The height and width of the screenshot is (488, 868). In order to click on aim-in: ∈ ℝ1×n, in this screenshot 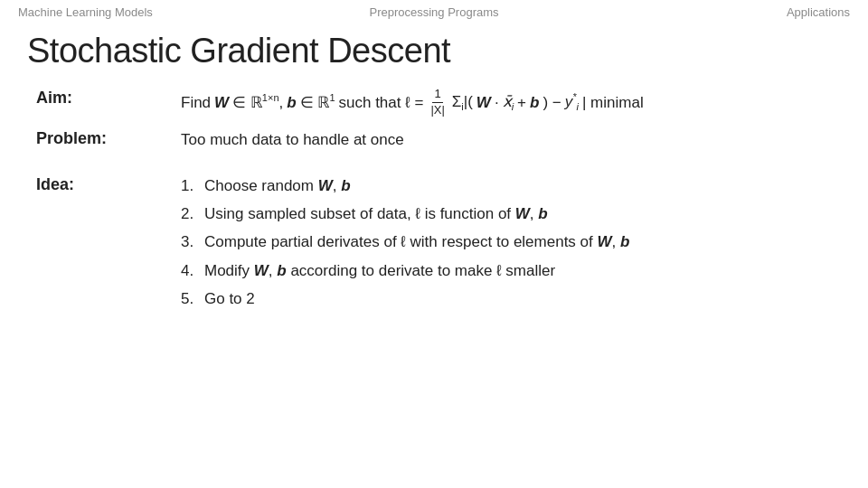, I will do `click(258, 103)`.